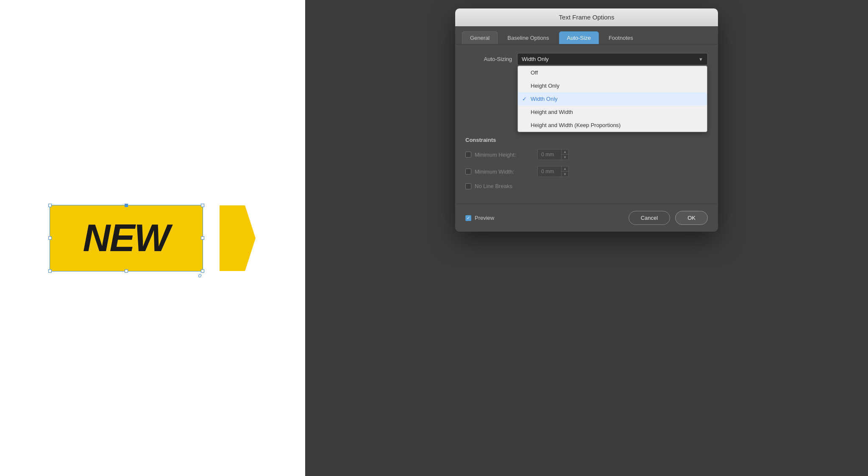  I want to click on handle-tl, so click(50, 205).